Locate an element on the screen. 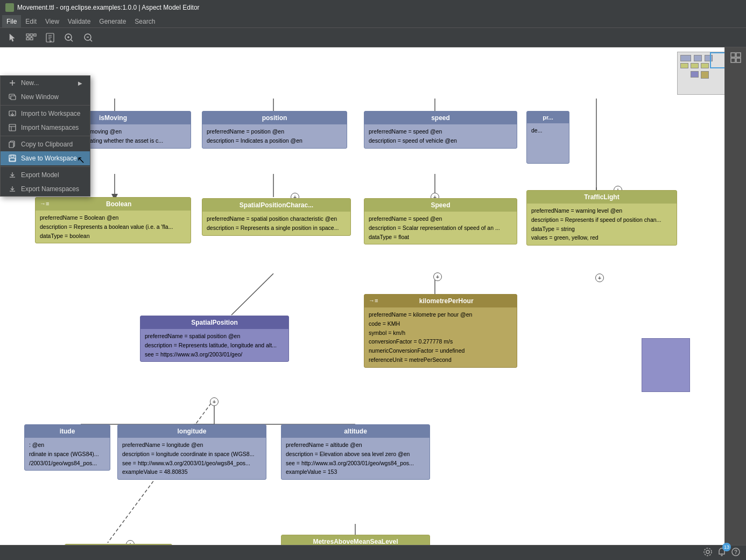 The image size is (746, 560). node-spatialposcharac: SpatialPositionCharac... preferredName =… is located at coordinates (277, 217).